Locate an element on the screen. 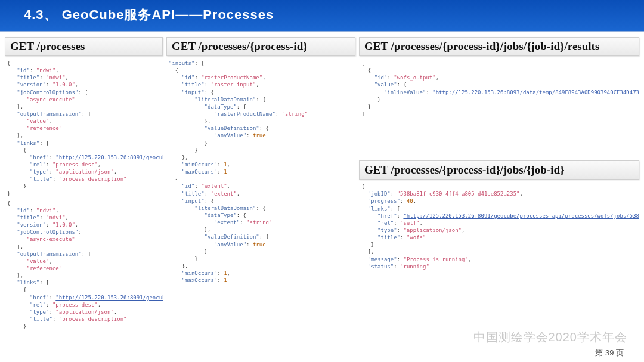 The image size is (644, 362). json-processes-ndvi: { "id": "ndvi", "title": "ndvi", "versio… is located at coordinates (83, 265).